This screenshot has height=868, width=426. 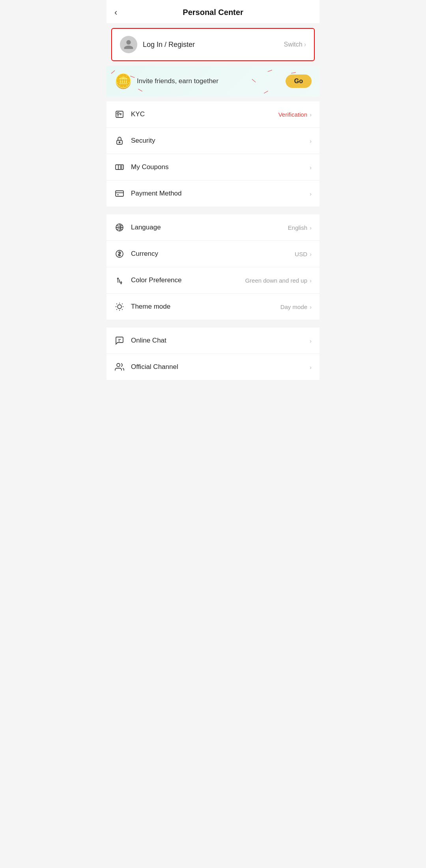 I want to click on coin-icon: 🪙, so click(x=123, y=81).